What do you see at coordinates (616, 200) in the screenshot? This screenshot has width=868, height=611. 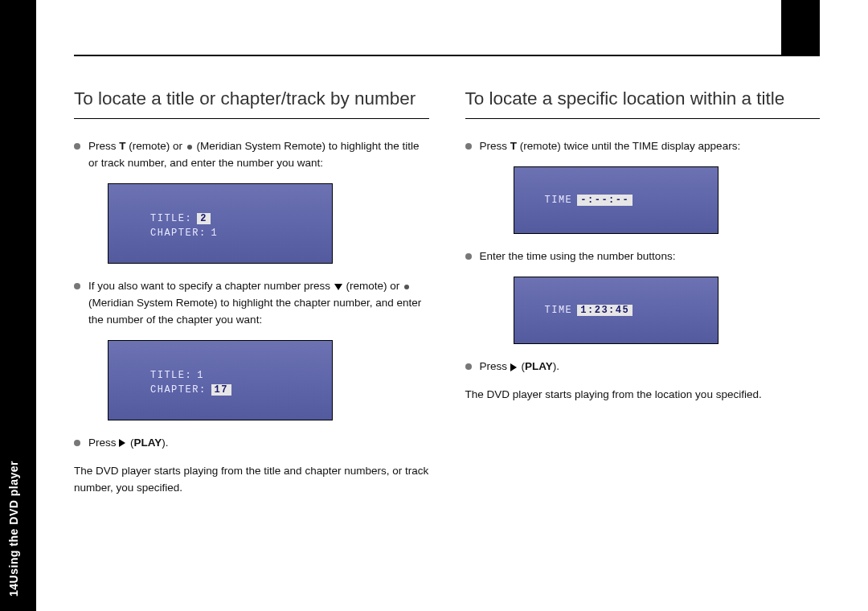 I see `screenshot-time-empty: TIME -:--:--` at bounding box center [616, 200].